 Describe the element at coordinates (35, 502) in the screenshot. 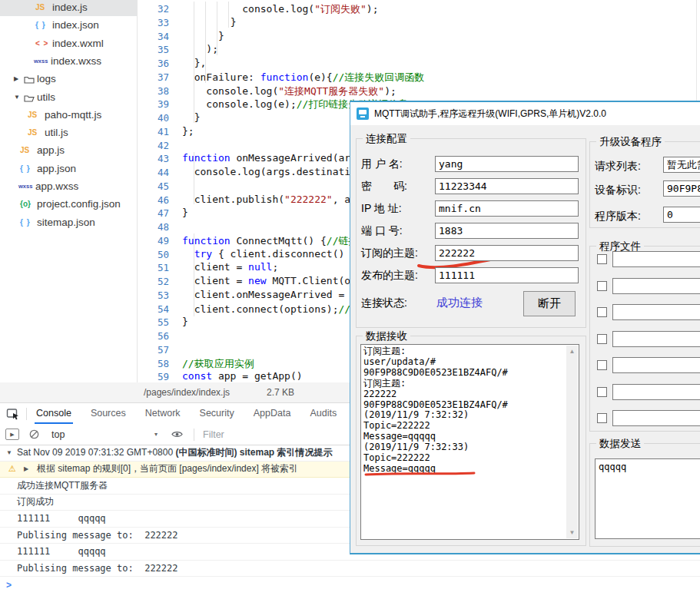

I see `console-message: 订阅成功` at that location.